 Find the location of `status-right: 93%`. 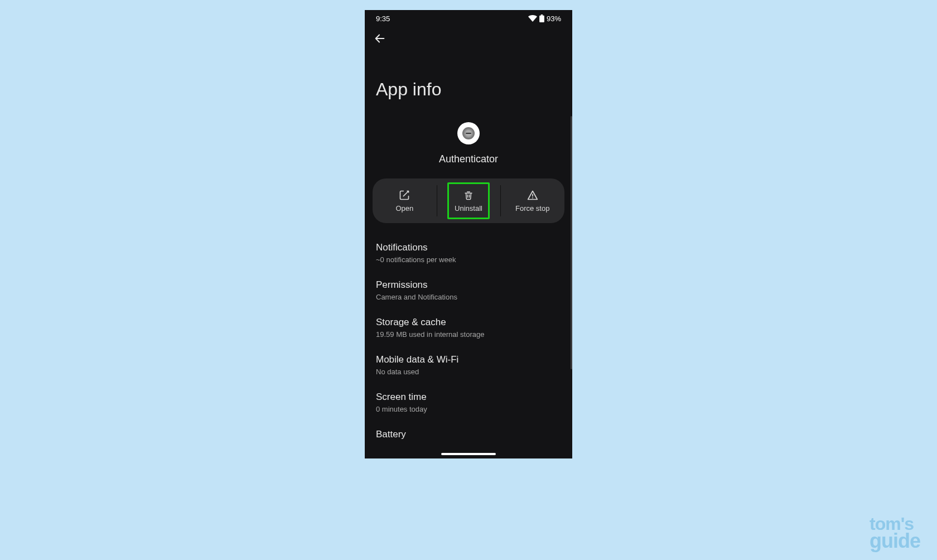

status-right: 93% is located at coordinates (544, 19).